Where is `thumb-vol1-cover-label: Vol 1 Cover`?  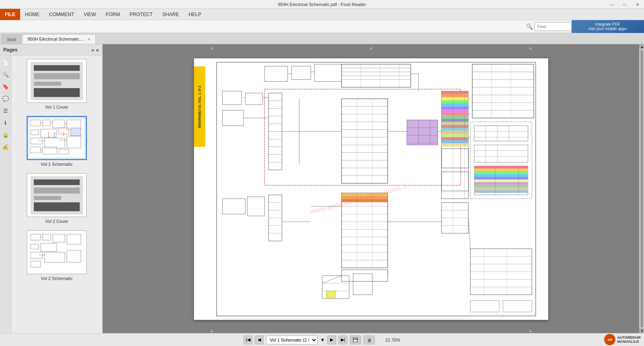
thumb-vol1-cover-label: Vol 1 Cover is located at coordinates (57, 107).